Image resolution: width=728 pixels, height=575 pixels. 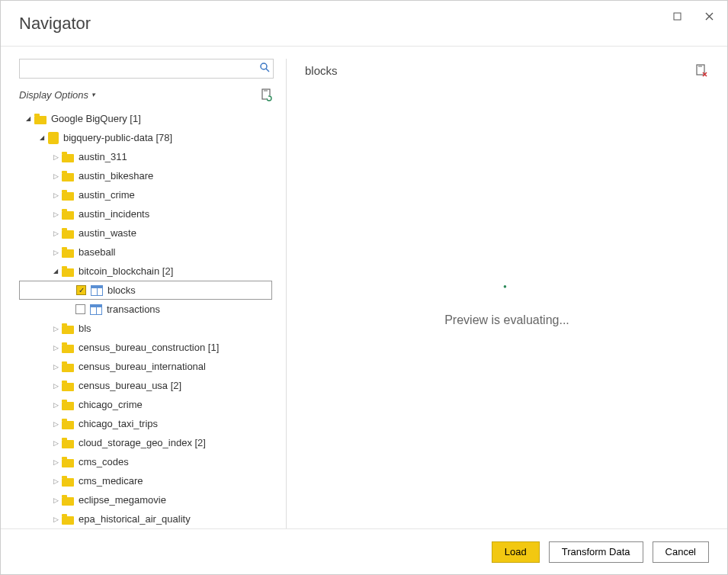 What do you see at coordinates (146, 519) in the screenshot?
I see `tree-item-epa_historical_air_quality: ▷epa_historical_air_quality` at bounding box center [146, 519].